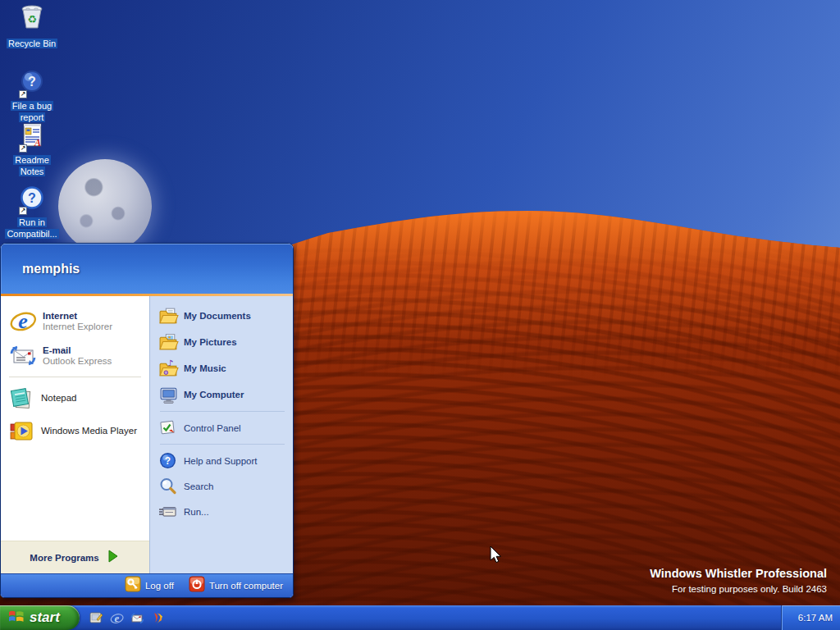 The image size is (840, 630). I want to click on show-desktop-icon, so click(97, 619).